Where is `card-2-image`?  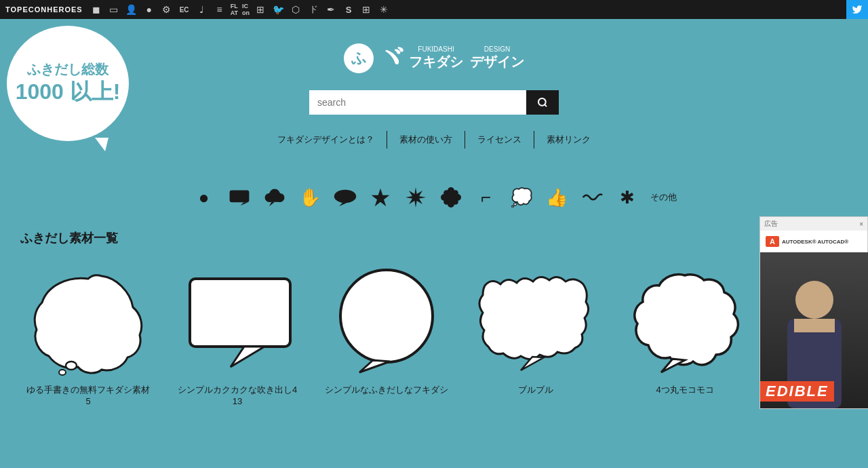
card-2-image is located at coordinates (237, 319).